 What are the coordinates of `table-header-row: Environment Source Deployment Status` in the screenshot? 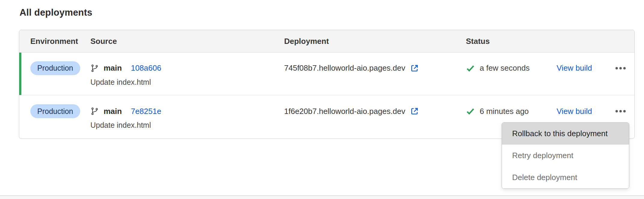 It's located at (327, 41).